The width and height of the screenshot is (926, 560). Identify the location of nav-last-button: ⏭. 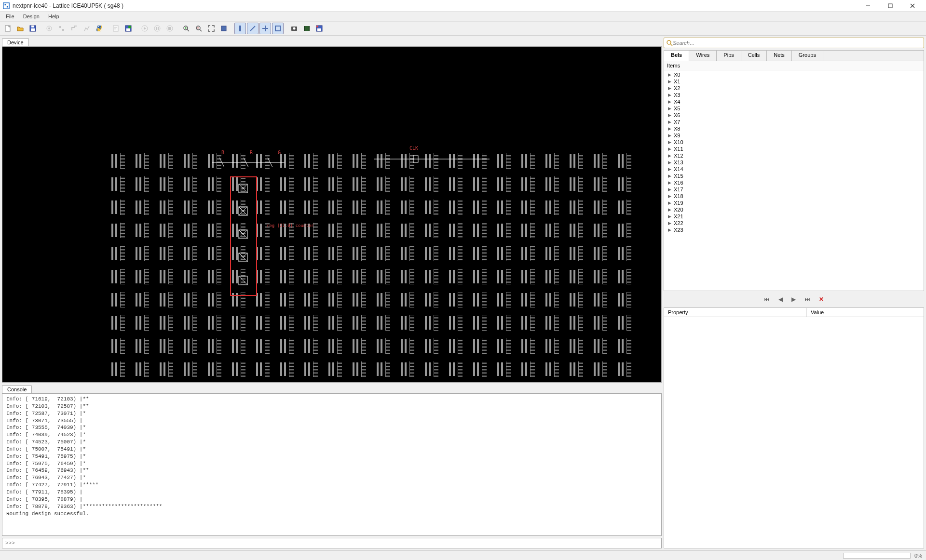
(807, 299).